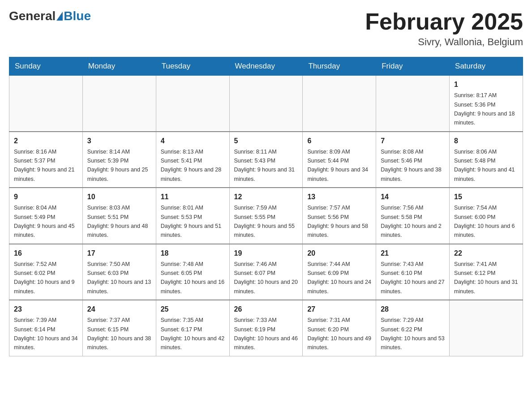 The image size is (532, 411). I want to click on day-info: Sunrise: 7:54 AMSunset: 6:00 PMDaylight:…, so click(485, 221).